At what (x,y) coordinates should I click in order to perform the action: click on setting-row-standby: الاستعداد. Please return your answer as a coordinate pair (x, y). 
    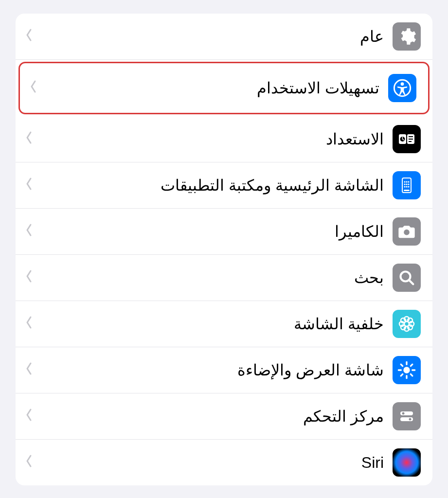
    Looking at the image, I should click on (224, 139).